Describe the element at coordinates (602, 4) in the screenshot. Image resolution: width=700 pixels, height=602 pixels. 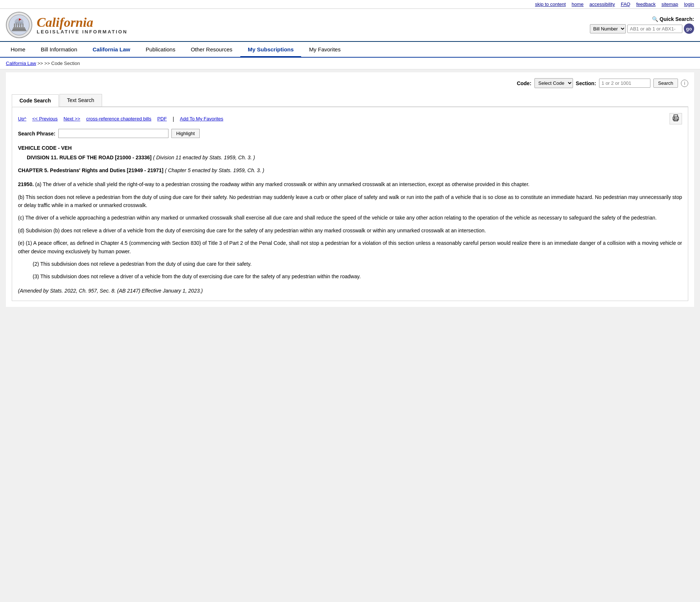
I see `accessibility-link: accessibility` at that location.